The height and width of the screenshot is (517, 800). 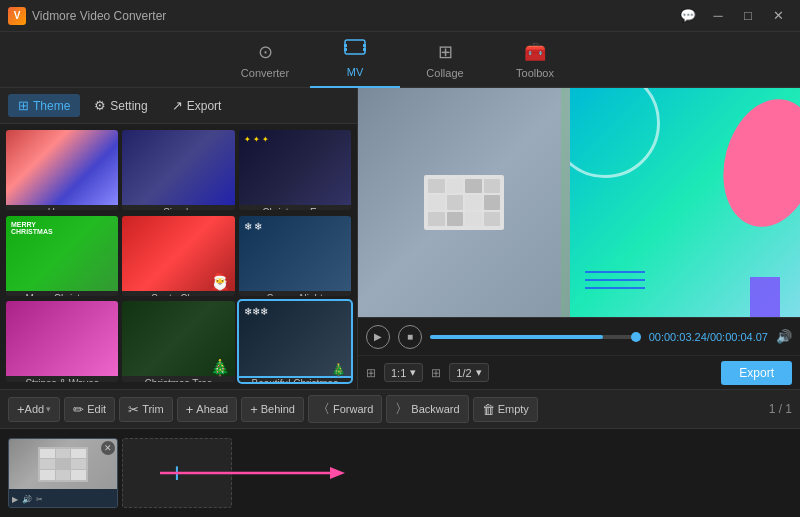 I want to click on time-display: 00:00:03.24/00:00:04.07, so click(x=708, y=337).